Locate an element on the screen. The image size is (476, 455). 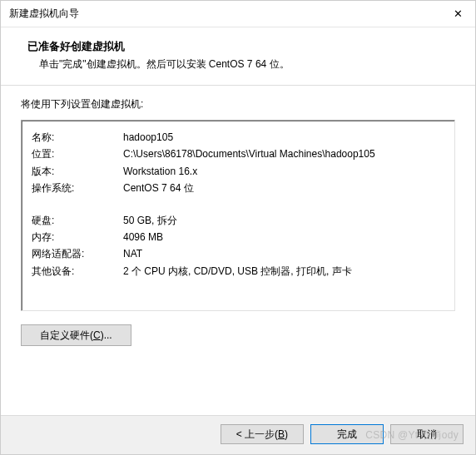
summary-row: 内存: 4096 MB is located at coordinates (238, 237).